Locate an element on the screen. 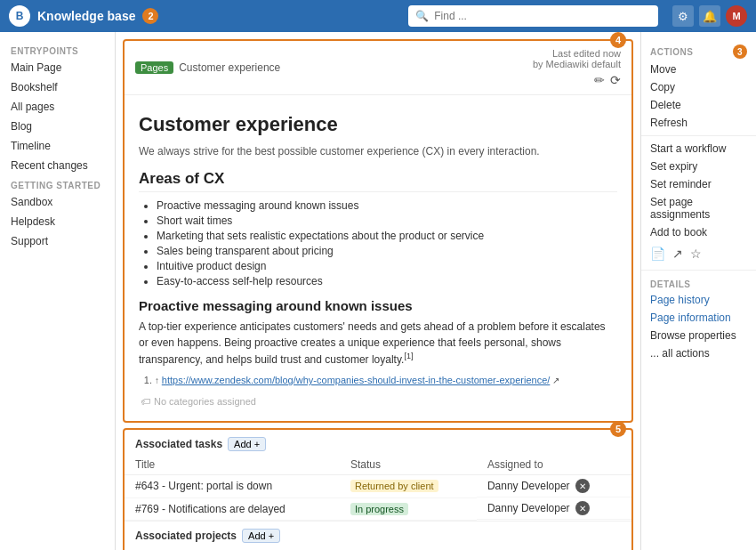  avatar: M is located at coordinates (736, 16).